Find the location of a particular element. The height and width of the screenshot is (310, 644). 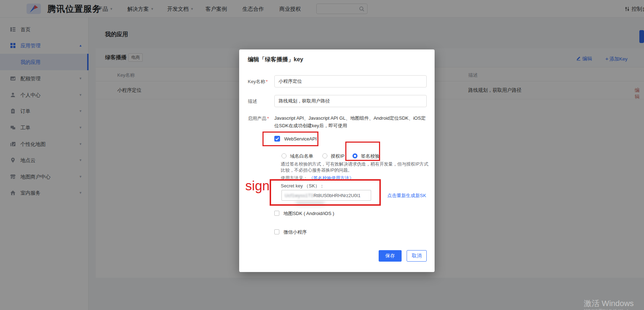

signature-help-text: 通过签名校验的方式，可有效解决请求伪造，稍有开发量，但与授权IP方式比较，不必担… is located at coordinates (355, 167).